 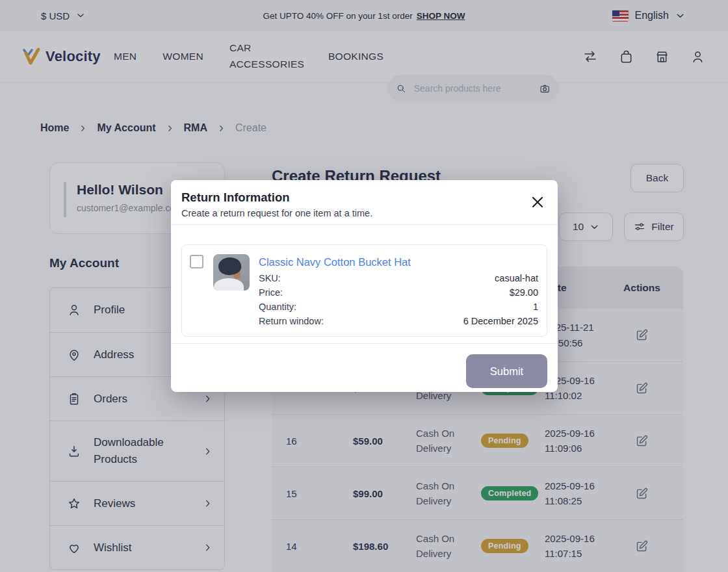 I want to click on modal-title: Return Information, so click(x=364, y=198).